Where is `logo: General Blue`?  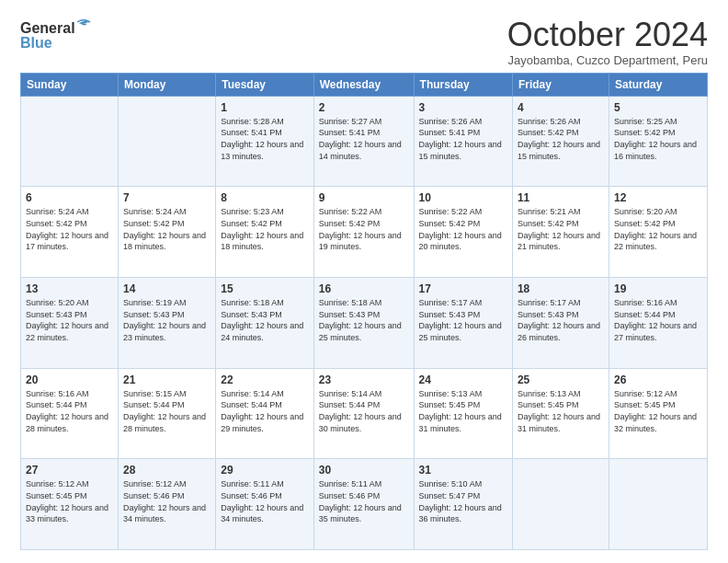 logo: General Blue is located at coordinates (62, 36).